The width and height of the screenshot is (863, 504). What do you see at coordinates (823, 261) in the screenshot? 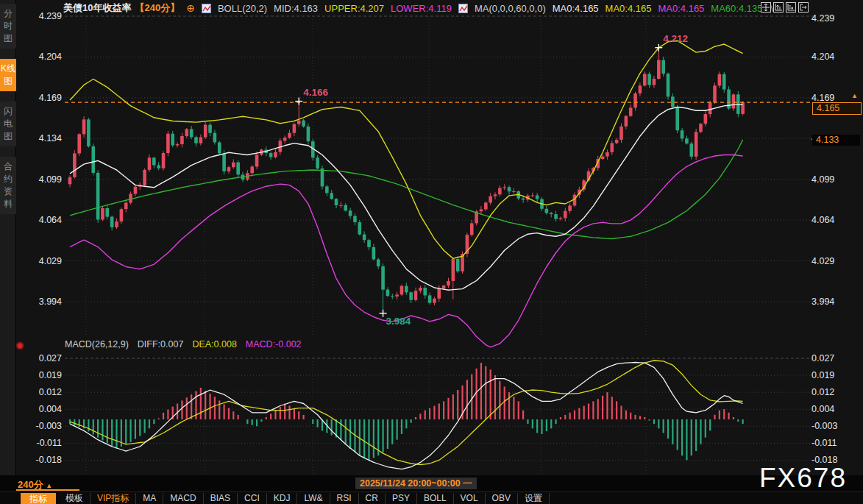
I see `price-axis-label-right: 4.029` at bounding box center [823, 261].